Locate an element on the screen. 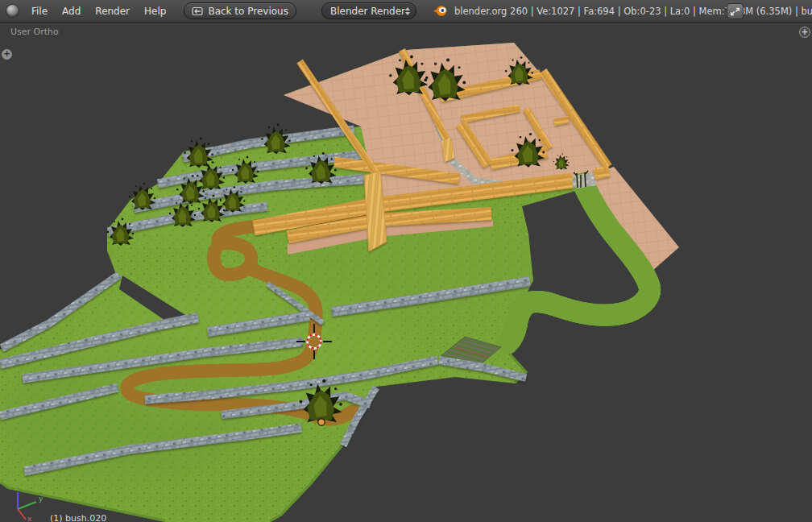 The image size is (812, 522). expand-arrows-icon is located at coordinates (735, 11).